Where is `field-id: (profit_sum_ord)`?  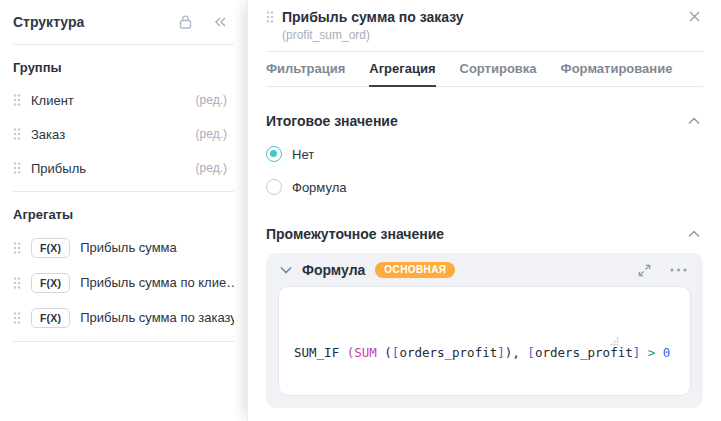
field-id: (profit_sum_ord) is located at coordinates (492, 35).